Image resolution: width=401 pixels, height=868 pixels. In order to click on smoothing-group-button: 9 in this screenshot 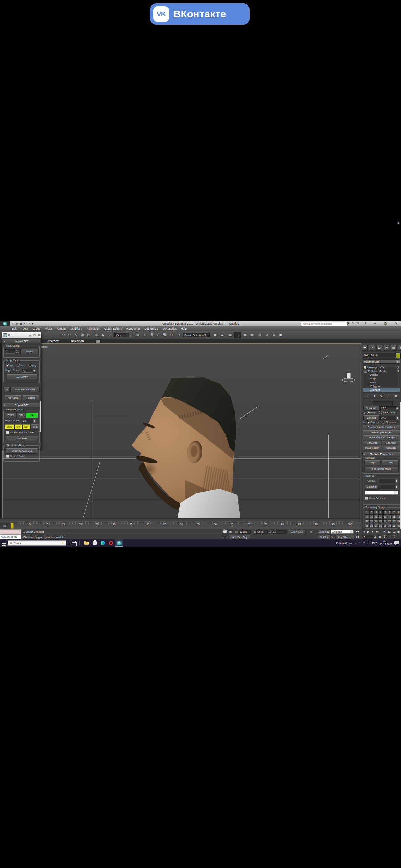, I will do `click(367, 517)`.